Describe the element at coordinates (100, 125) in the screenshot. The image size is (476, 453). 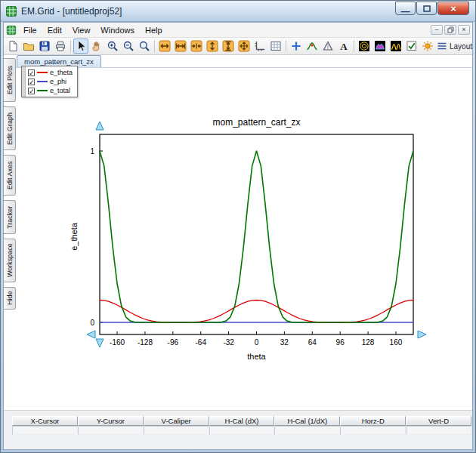
I see `axis-arrow-up-icon` at that location.